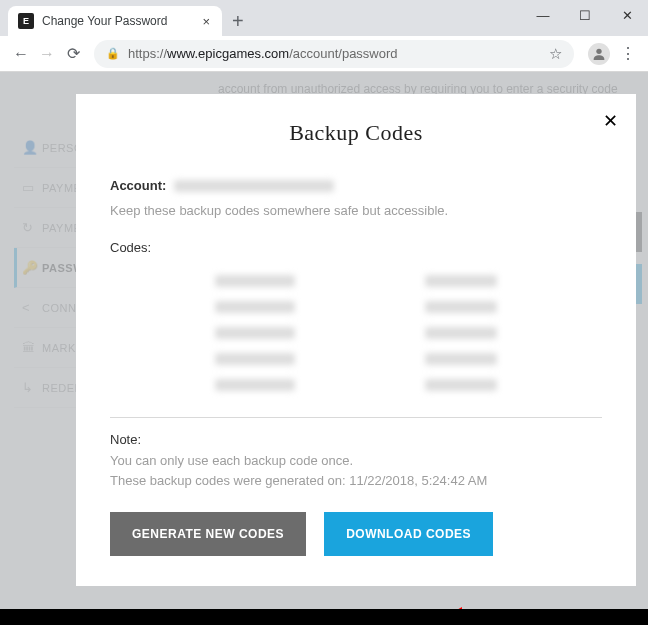  I want to click on account-line: Account:, so click(356, 186).